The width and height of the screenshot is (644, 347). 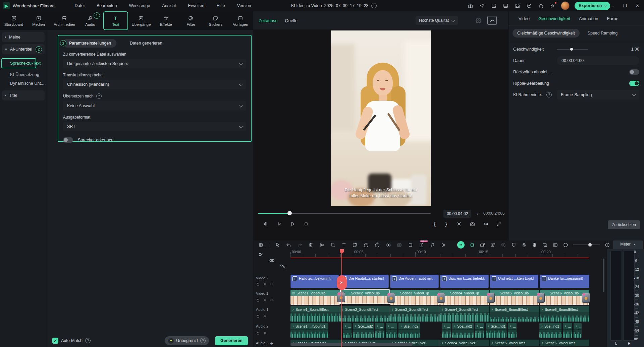 What do you see at coordinates (19, 63) in the screenshot?
I see `sidebar-item-sprache-zu-text: Sprache-zu-Text` at bounding box center [19, 63].